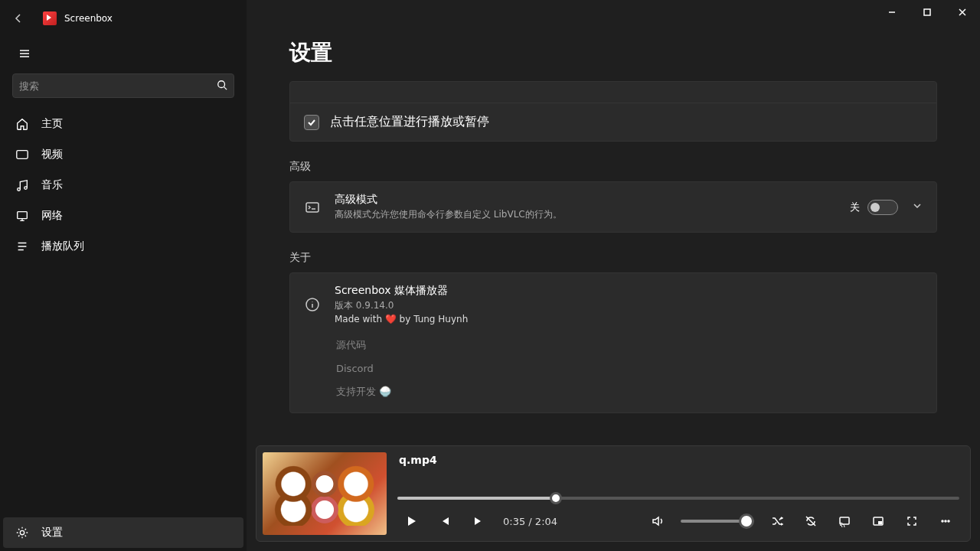 The height and width of the screenshot is (551, 980). Describe the element at coordinates (629, 392) in the screenshot. I see `link-support: 支持开发 🍚` at that location.